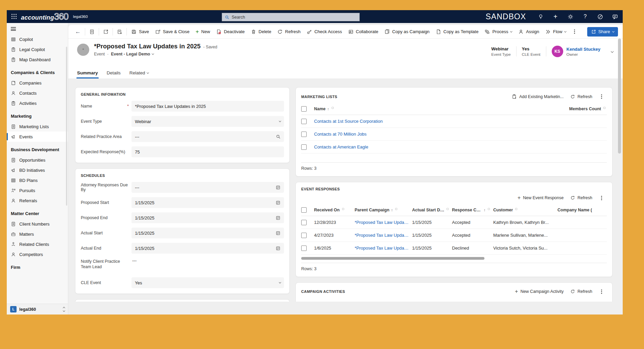 Image resolution: width=644 pixels, height=349 pixels. Describe the element at coordinates (586, 109) in the screenshot. I see `column-header-members-count: Members Count` at that location.